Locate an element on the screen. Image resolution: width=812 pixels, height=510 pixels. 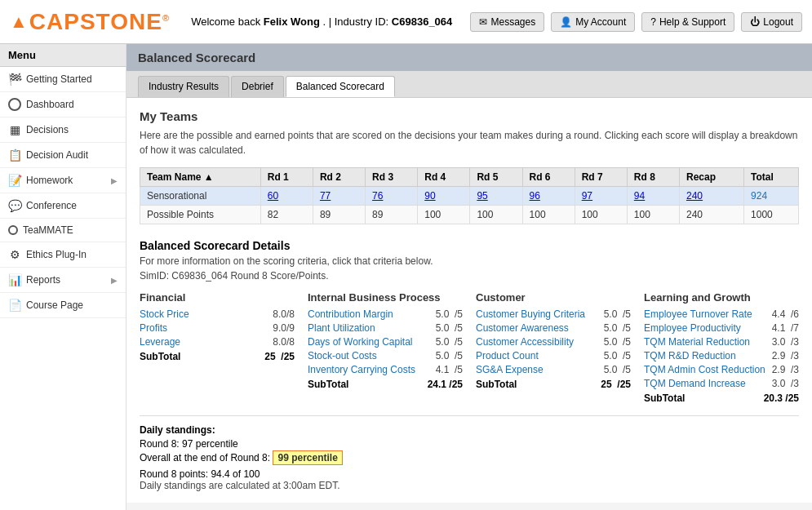
reports-icon: 📊 is located at coordinates (15, 280).